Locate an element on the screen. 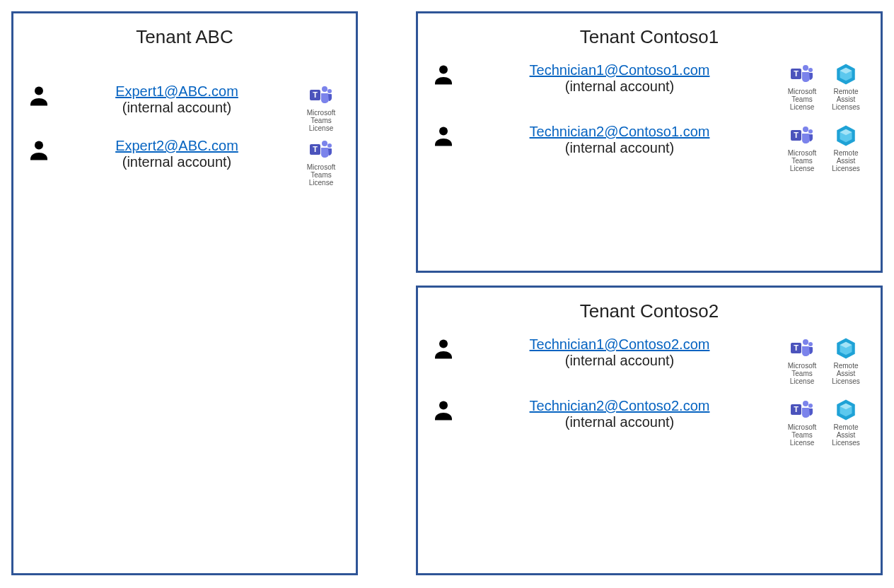 Image resolution: width=894 pixels, height=588 pixels. user-email-link: Expert2@ABC.com is located at coordinates (177, 146).